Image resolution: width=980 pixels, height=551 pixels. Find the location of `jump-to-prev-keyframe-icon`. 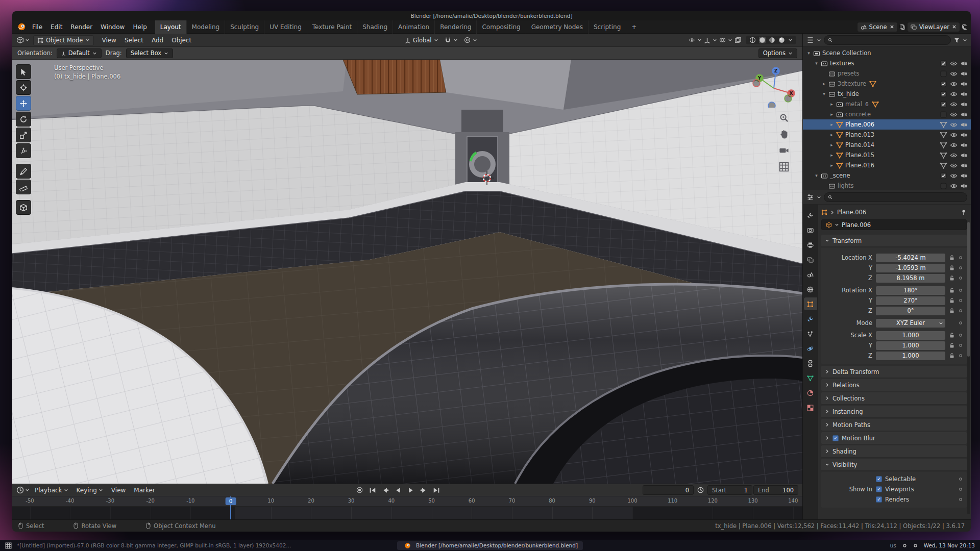

jump-to-prev-keyframe-icon is located at coordinates (385, 490).